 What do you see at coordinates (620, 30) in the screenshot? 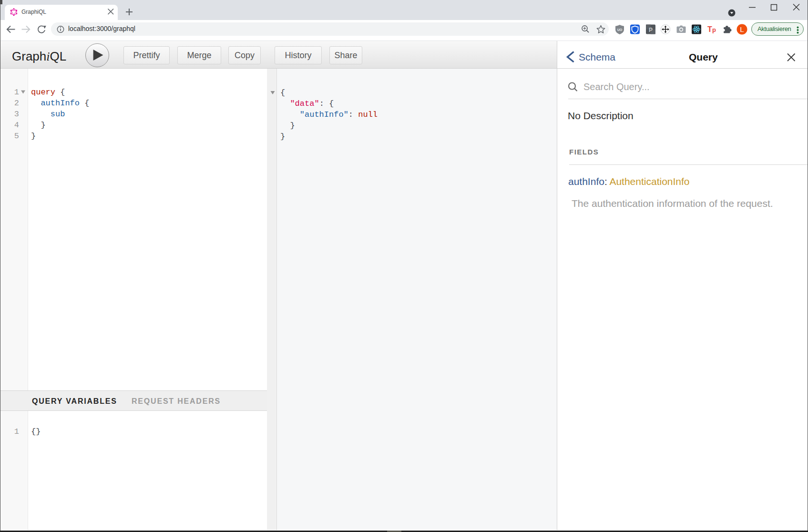
I see `svg-text: UO` at bounding box center [620, 30].